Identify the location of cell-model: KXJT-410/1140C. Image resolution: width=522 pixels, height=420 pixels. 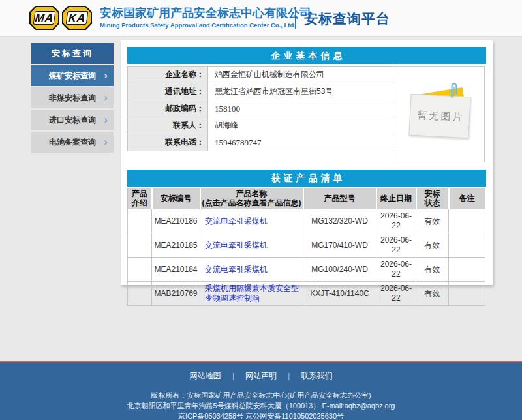
(340, 293).